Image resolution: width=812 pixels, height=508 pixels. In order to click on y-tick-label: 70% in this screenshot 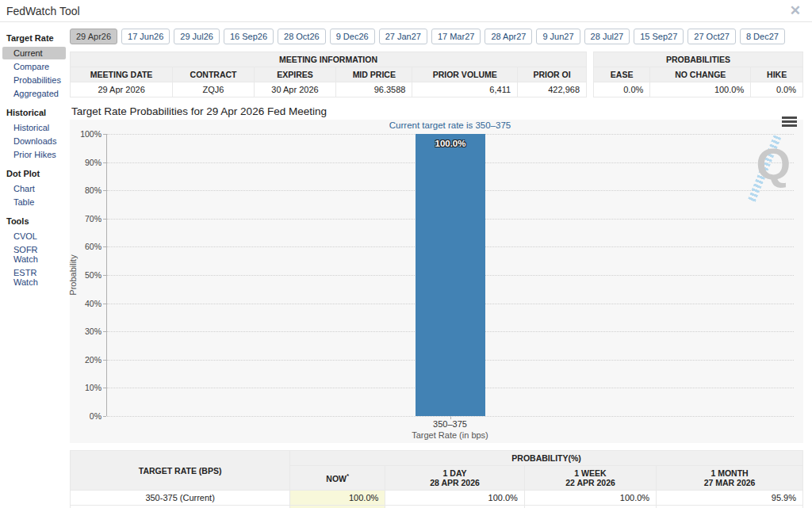, I will do `click(94, 219)`.